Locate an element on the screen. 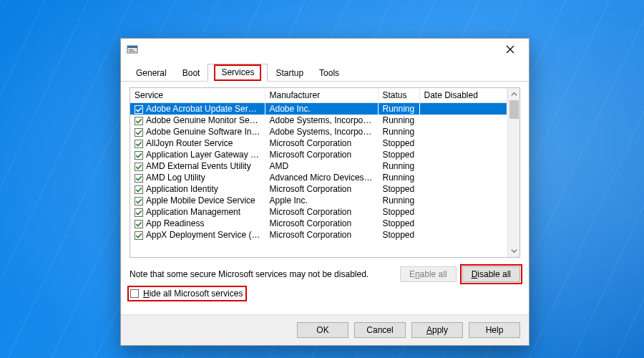 This screenshot has height=358, width=644. table-row: AppX Deployment Service (AppX...Microsof… is located at coordinates (319, 235).